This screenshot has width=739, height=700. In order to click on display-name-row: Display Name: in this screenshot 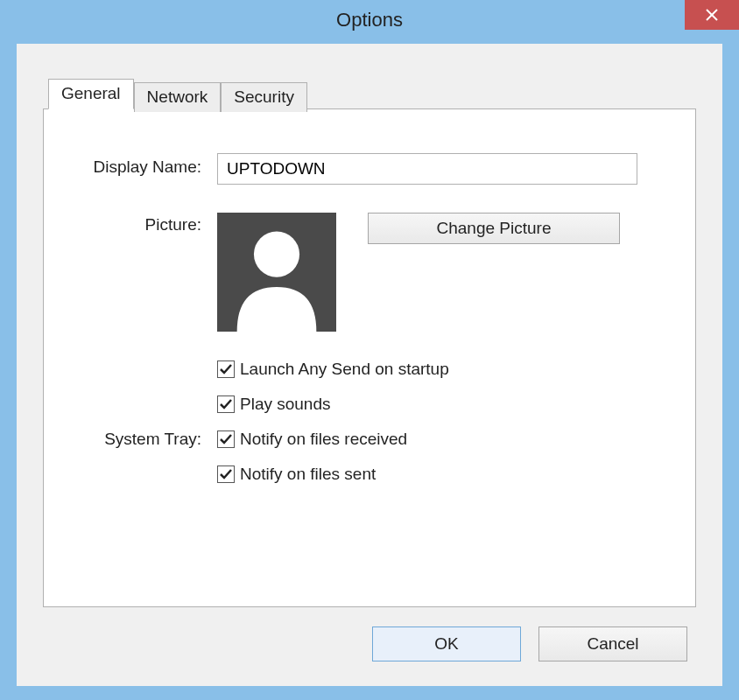, I will do `click(370, 169)`.